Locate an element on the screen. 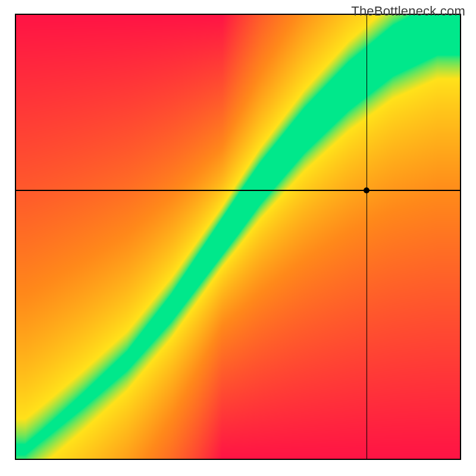 The image size is (476, 476). crosshair-vertical is located at coordinates (367, 237).